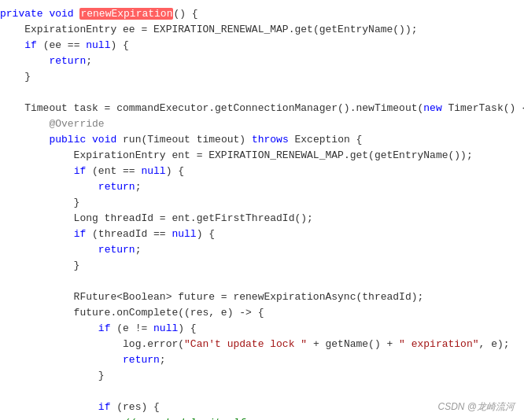  I want to click on code-line: if (threadId == null) {, so click(262, 234).